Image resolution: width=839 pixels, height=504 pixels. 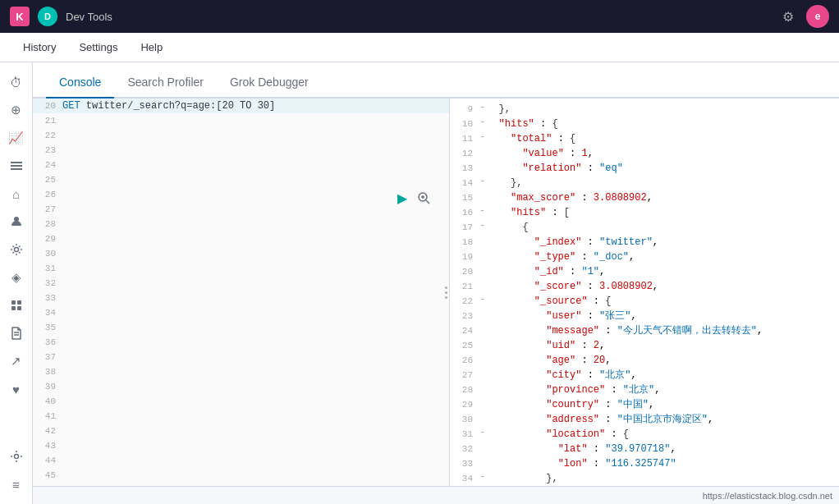 What do you see at coordinates (644, 434) in the screenshot?
I see `output-line-31: 31 - "location" : {` at bounding box center [644, 434].